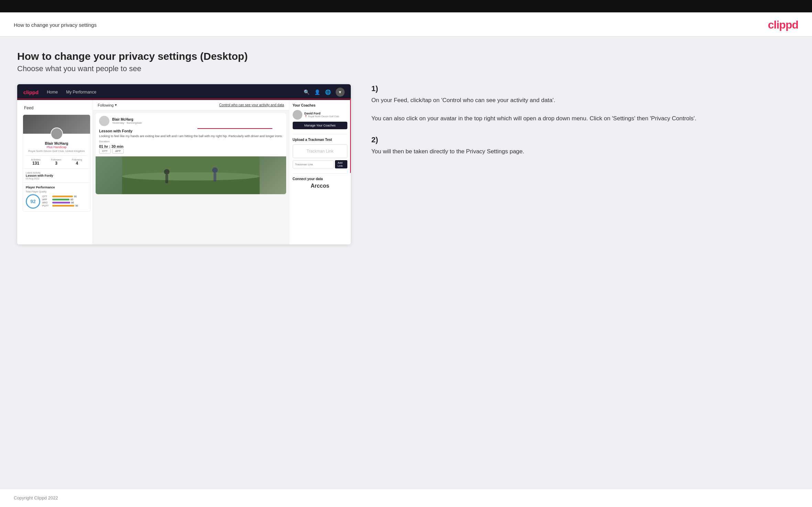 This screenshot has height=507, width=812. What do you see at coordinates (235, 129) in the screenshot?
I see `arrow-line-horizontal` at bounding box center [235, 129].